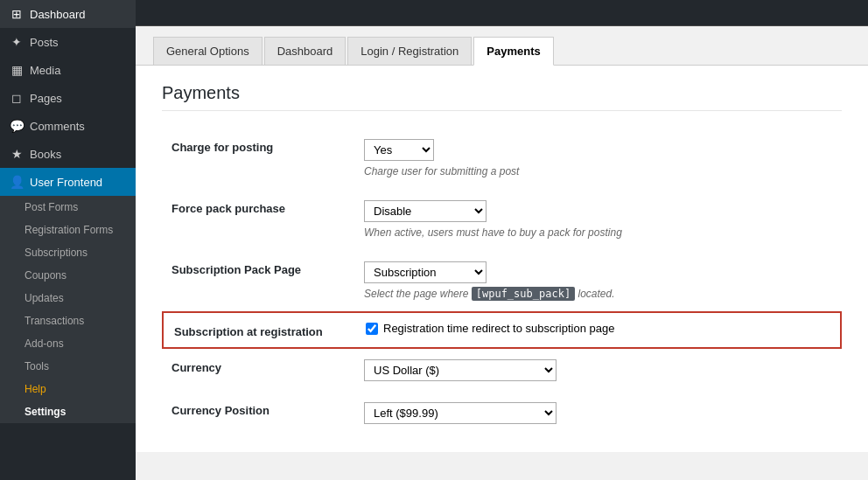 The height and width of the screenshot is (480, 868). Describe the element at coordinates (58, 126) in the screenshot. I see `sidebar-item-label: Comments` at that location.